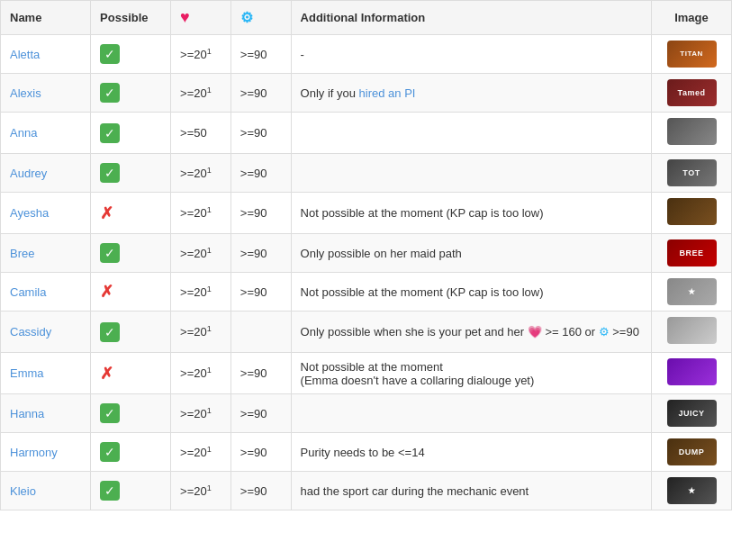 Image resolution: width=732 pixels, height=560 pixels. What do you see at coordinates (25, 94) in the screenshot?
I see `name-link: Alexis` at bounding box center [25, 94].